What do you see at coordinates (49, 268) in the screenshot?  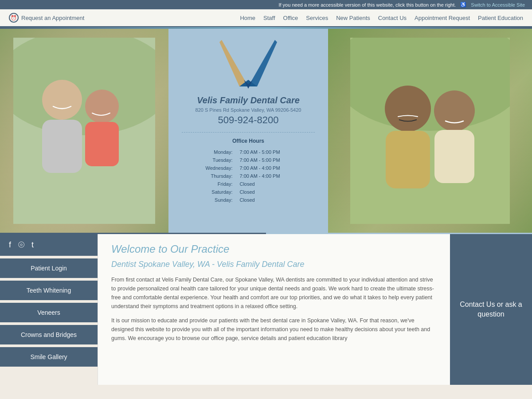 I see `patient-login-btn: Patient Login` at bounding box center [49, 268].